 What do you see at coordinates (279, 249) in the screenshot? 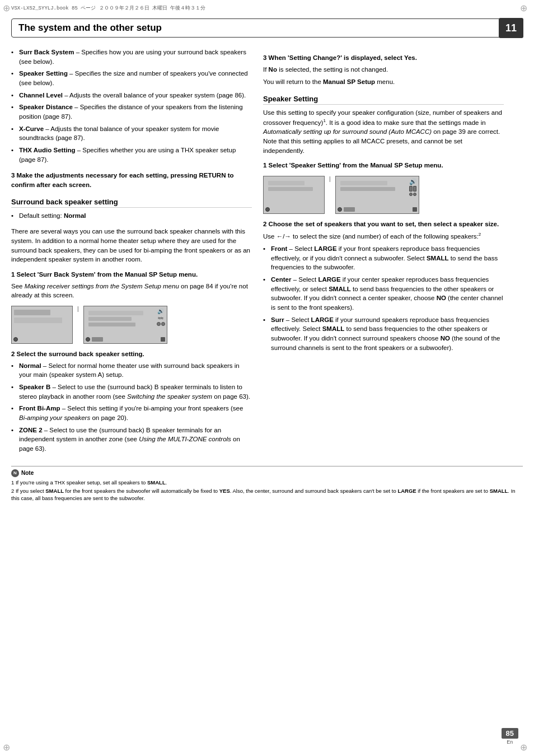
I see `front-label: Front` at bounding box center [279, 249].